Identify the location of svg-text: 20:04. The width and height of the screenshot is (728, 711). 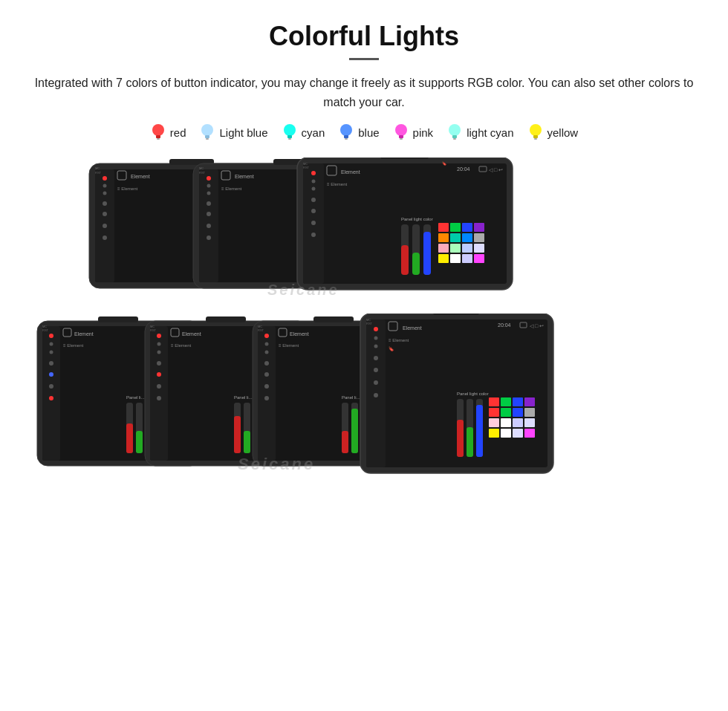
(504, 325).